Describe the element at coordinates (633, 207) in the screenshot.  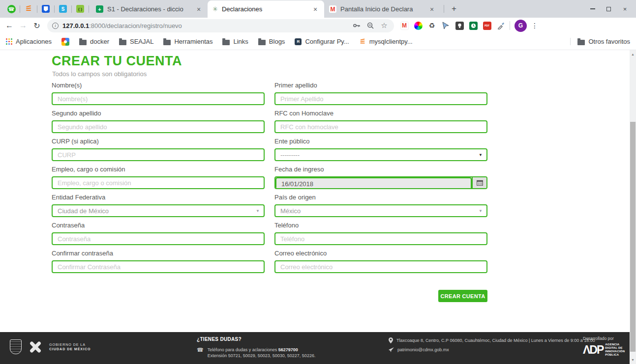
I see `page-scrollbar: ▲ ▼` at that location.